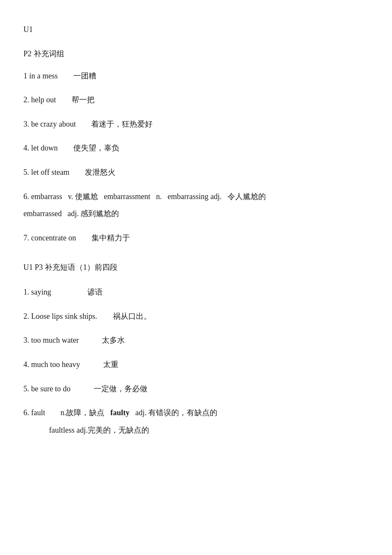 The width and height of the screenshot is (392, 555). What do you see at coordinates (196, 172) in the screenshot?
I see `vocab-item-5: 5. let off steam 发泄怒火` at bounding box center [196, 172].